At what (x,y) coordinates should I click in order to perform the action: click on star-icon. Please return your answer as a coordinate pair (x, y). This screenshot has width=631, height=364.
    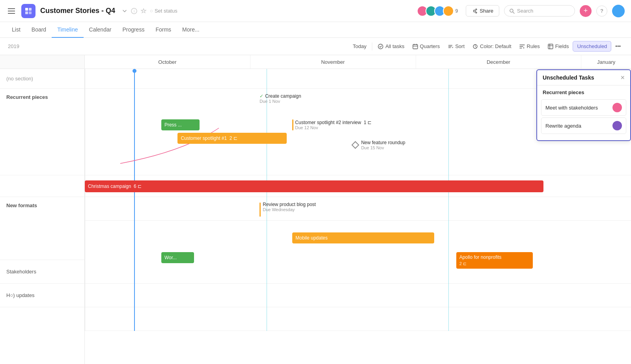
    Looking at the image, I should click on (144, 11).